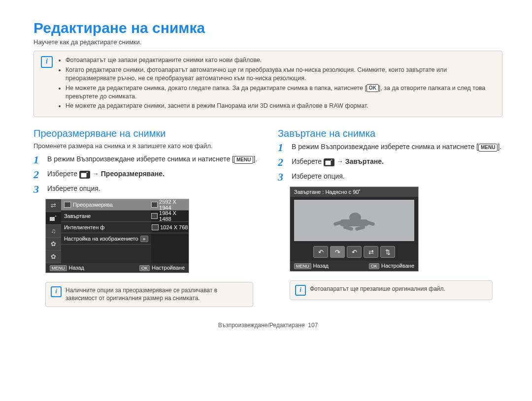  Describe the element at coordinates (390, 134) in the screenshot. I see `section-heading-rotate: Завъртане на снимка` at that location.